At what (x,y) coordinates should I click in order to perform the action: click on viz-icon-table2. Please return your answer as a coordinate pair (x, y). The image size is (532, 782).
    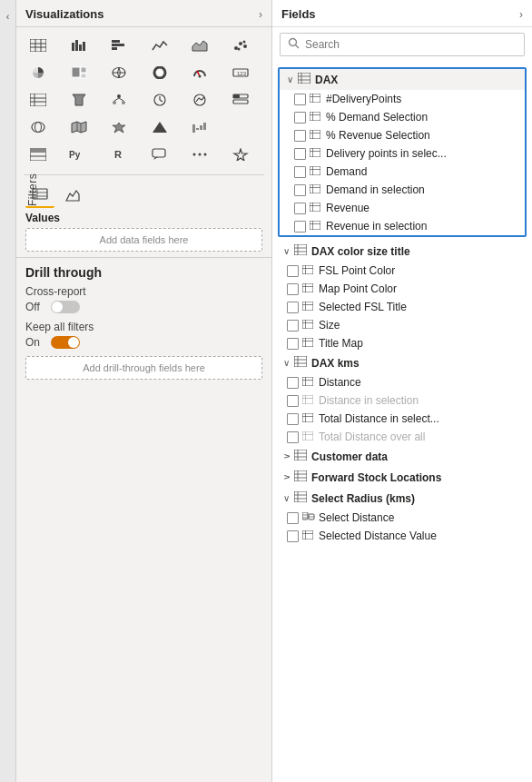
    Looking at the image, I should click on (38, 154).